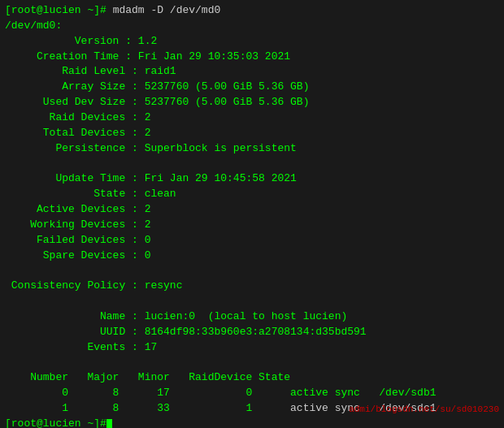  What do you see at coordinates (59, 10) in the screenshot?
I see `prompt: [root@lucien ~]#` at bounding box center [59, 10].